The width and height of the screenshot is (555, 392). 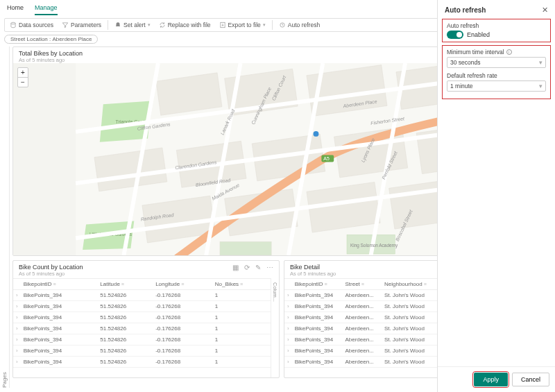 I want to click on export-file-button: Export to file ▾, so click(x=243, y=25).